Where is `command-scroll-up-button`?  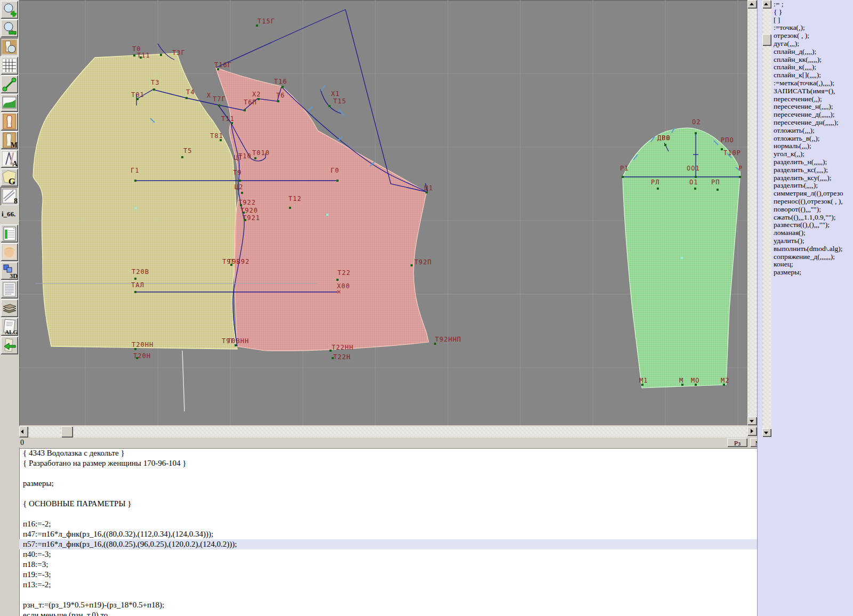 command-scroll-up-button is located at coordinates (767, 4).